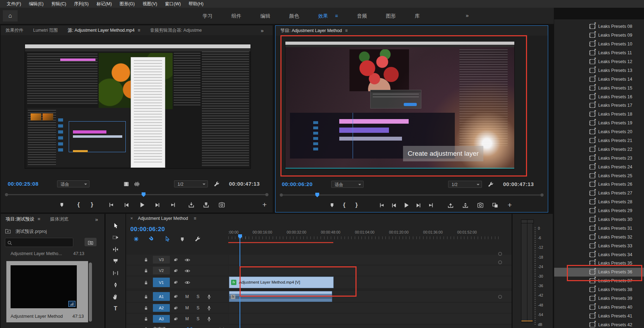 The image size is (644, 328). I want to click on preset-item: Leaks Presets 31, so click(599, 228).